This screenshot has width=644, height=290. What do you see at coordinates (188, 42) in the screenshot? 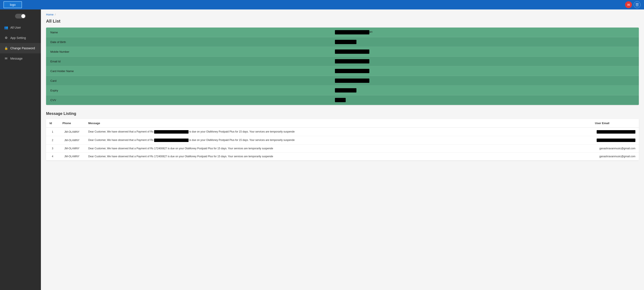
I see `field-label-dob: Date of Birth` at bounding box center [188, 42].